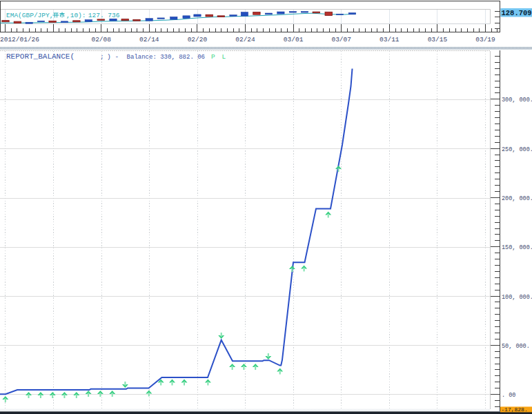 This screenshot has width=532, height=414. What do you see at coordinates (389, 40) in the screenshot?
I see `svg-text: 03/11` at bounding box center [389, 40].